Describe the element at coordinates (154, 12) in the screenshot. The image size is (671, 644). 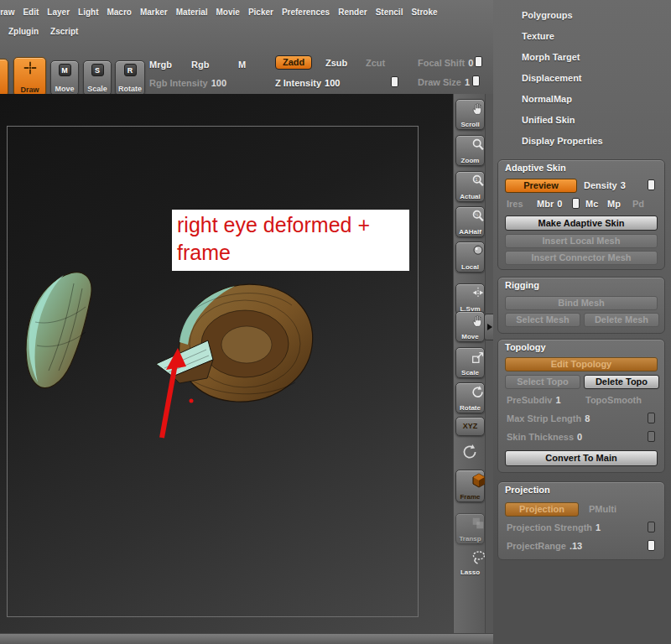
I see `menu-item-marker: Marker` at that location.